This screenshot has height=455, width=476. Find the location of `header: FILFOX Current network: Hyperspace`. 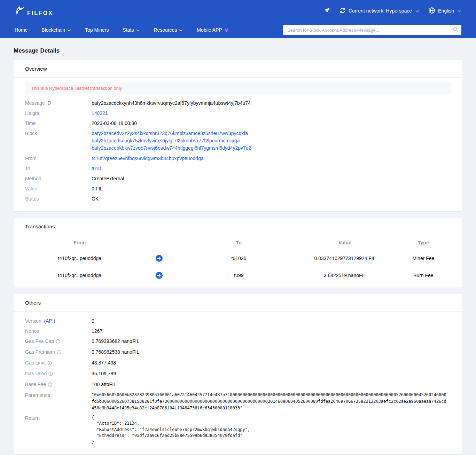

header: FILFOX Current network: Hyperspace is located at coordinates (238, 19).